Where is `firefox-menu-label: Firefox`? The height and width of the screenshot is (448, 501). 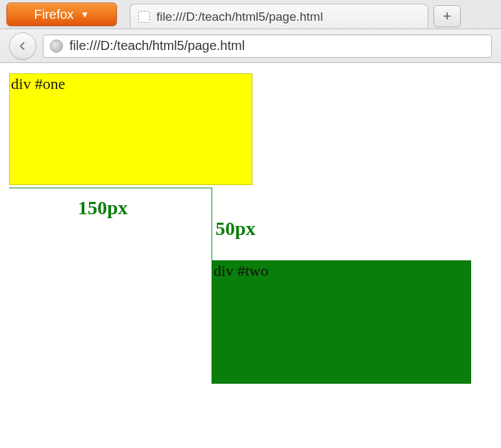 firefox-menu-label: Firefox is located at coordinates (55, 14).